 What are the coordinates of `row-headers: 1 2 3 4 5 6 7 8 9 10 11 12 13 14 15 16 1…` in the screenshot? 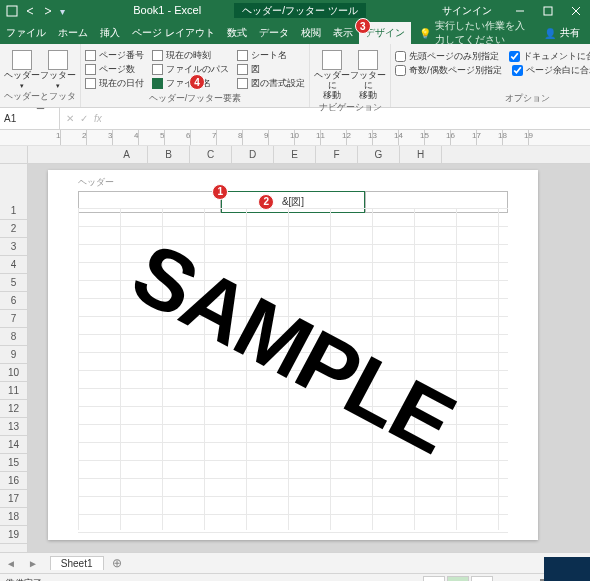 It's located at (14, 358).